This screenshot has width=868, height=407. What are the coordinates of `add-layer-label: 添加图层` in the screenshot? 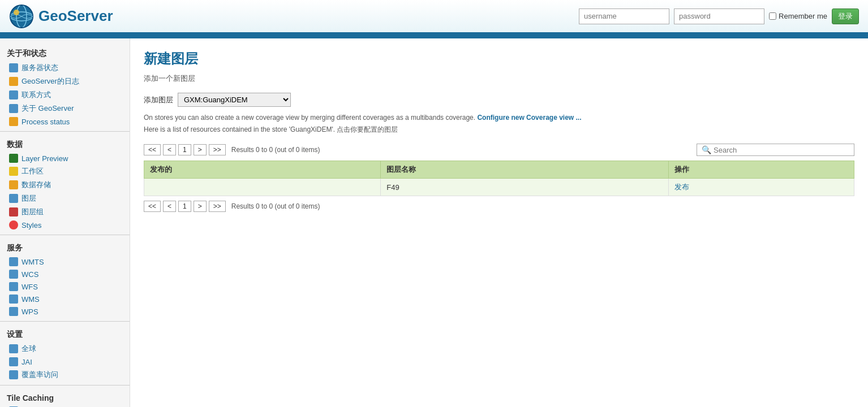 It's located at (158, 100).